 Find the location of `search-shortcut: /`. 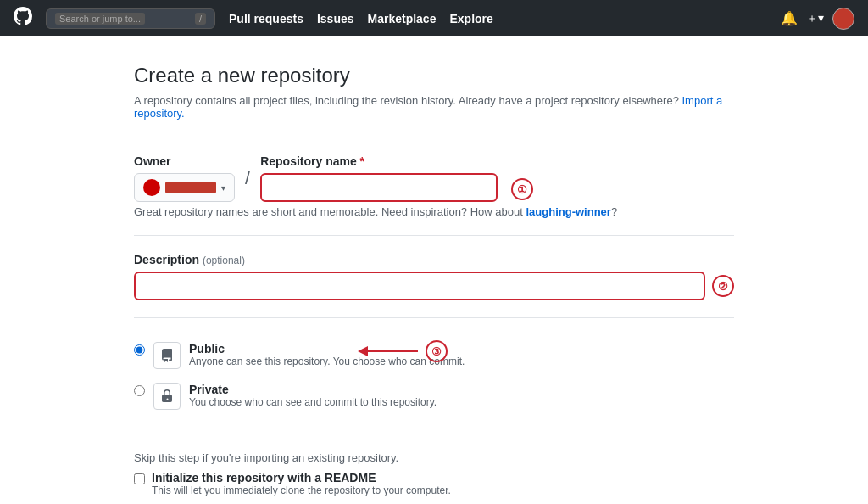

search-shortcut: / is located at coordinates (200, 19).